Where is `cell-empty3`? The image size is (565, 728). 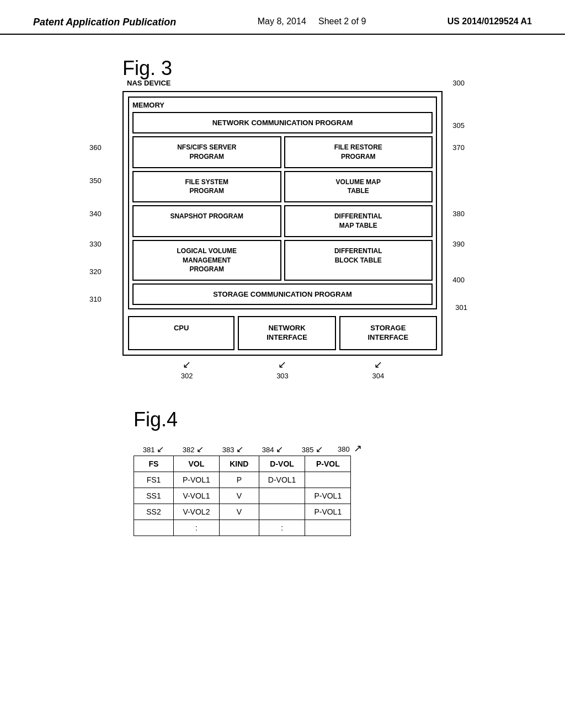 cell-empty3 is located at coordinates (282, 512).